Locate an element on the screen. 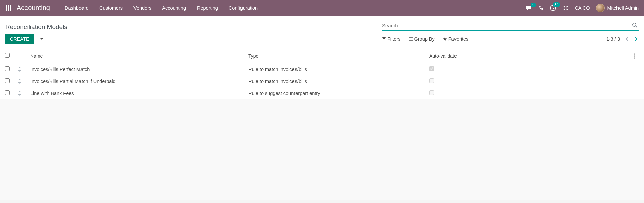  menu-customers: Customers is located at coordinates (111, 8).